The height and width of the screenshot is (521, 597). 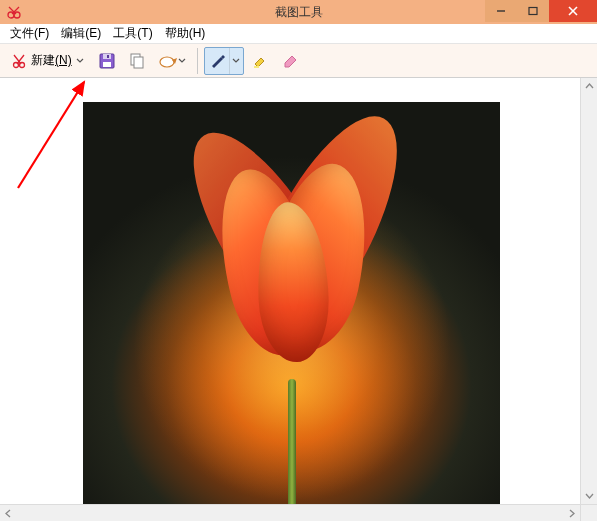 I want to click on menu-file-hotkey: (F), so click(x=42, y=33).